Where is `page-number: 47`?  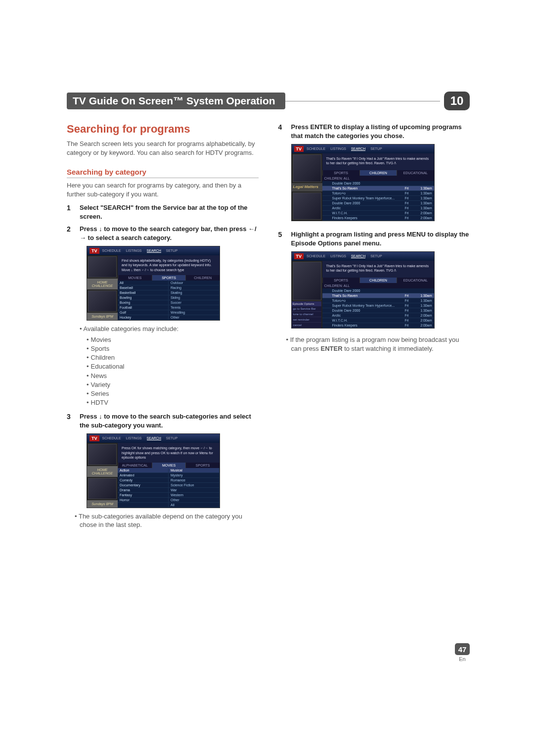 page-number: 47 is located at coordinates (462, 649).